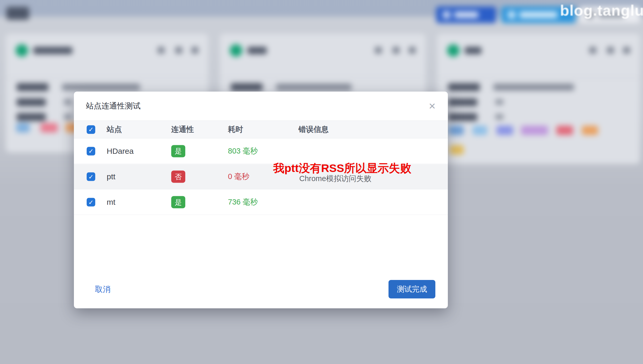  Describe the element at coordinates (261, 151) in the screenshot. I see `table-row-hdarea: ✓ HDarea 是 803 毫秒` at that location.